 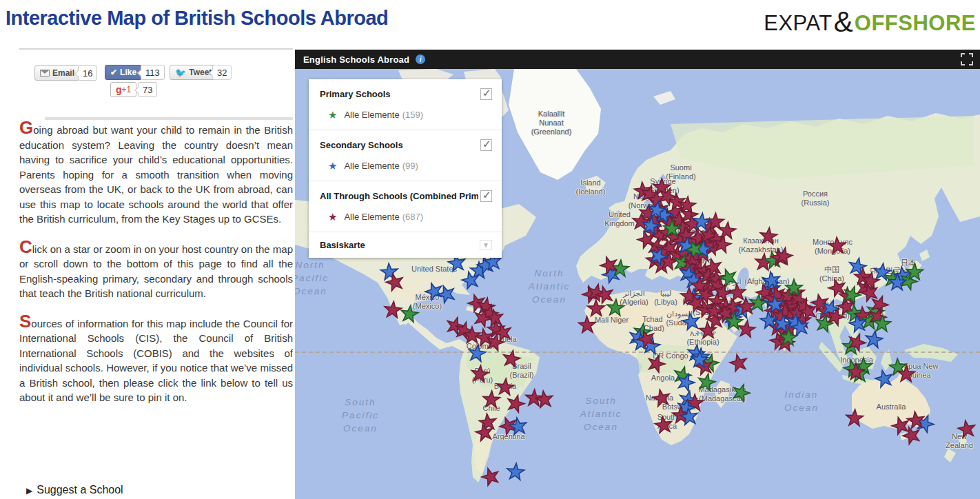 I want to click on email-share-count: 16, so click(x=88, y=73).